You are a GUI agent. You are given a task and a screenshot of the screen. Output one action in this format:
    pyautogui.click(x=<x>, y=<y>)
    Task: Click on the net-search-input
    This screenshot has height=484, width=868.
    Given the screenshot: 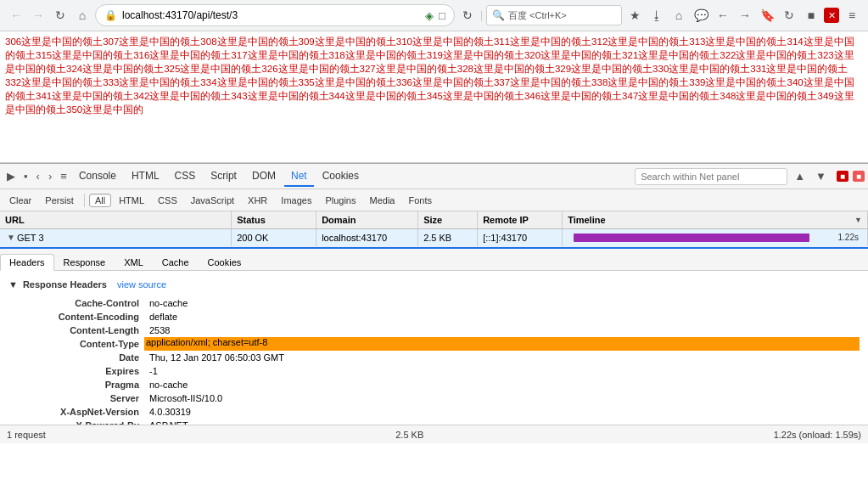 What is the action you would take?
    pyautogui.click(x=711, y=177)
    